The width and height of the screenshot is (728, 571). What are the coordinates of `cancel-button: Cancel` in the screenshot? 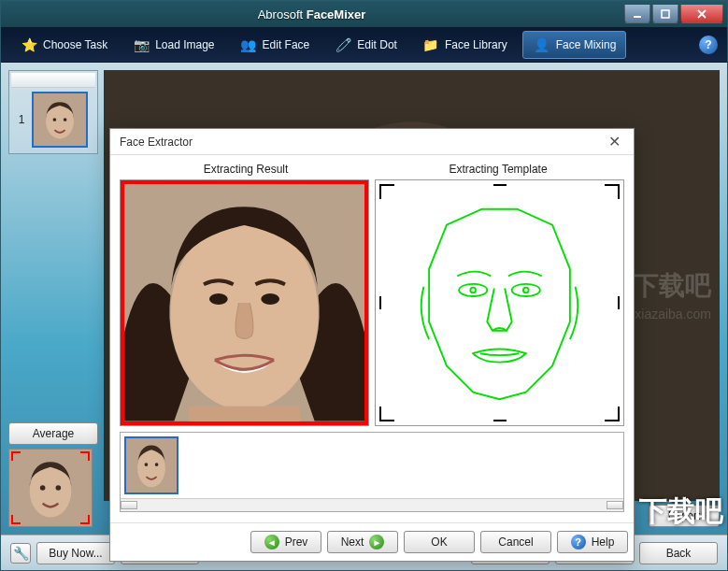 It's located at (516, 542).